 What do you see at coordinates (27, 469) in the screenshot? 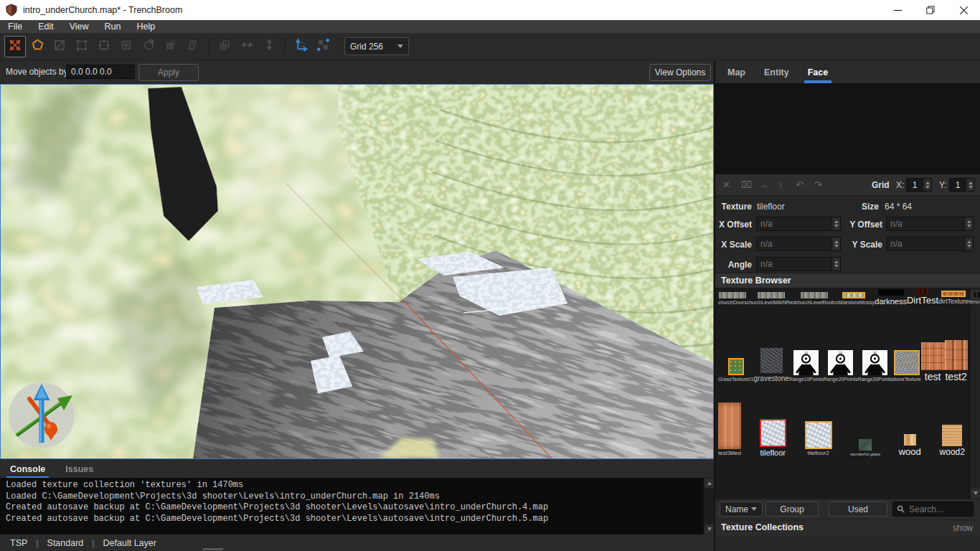
I see `tab-console: Console` at bounding box center [27, 469].